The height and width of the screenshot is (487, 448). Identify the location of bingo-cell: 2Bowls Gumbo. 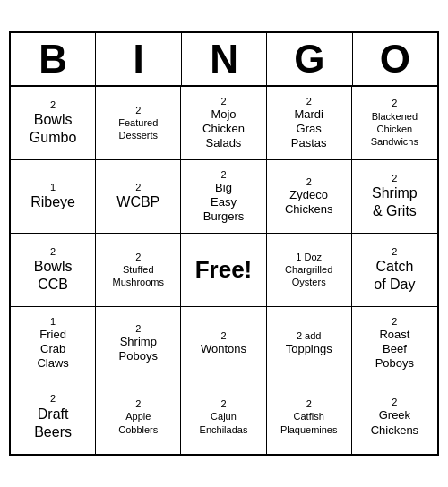
(54, 124).